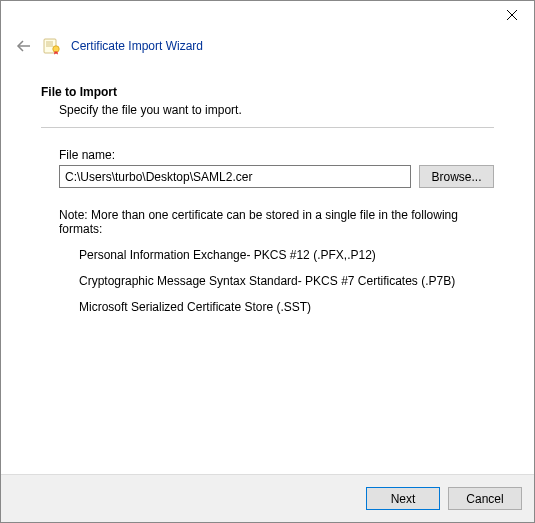 Image resolution: width=535 pixels, height=523 pixels. I want to click on note-format-2: Cryptographic Message Syntax Standard- P…, so click(276, 281).